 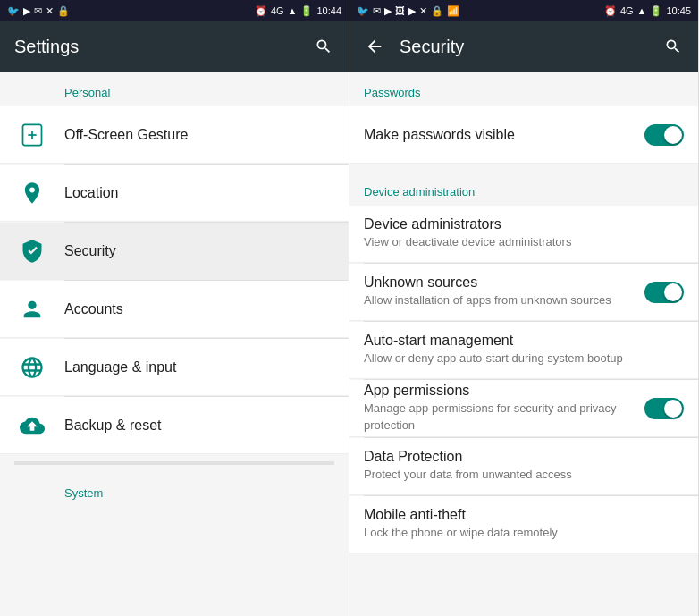 What do you see at coordinates (199, 426) in the screenshot?
I see `backup-text: Backup & reset` at bounding box center [199, 426].